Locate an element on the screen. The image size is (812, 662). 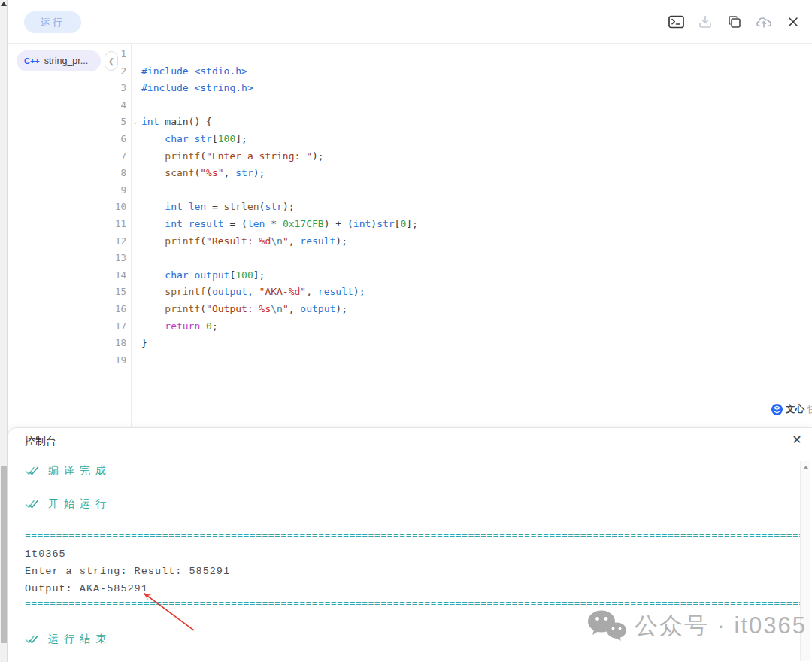
file-panel: C++ string_pr... is located at coordinates (59, 235).